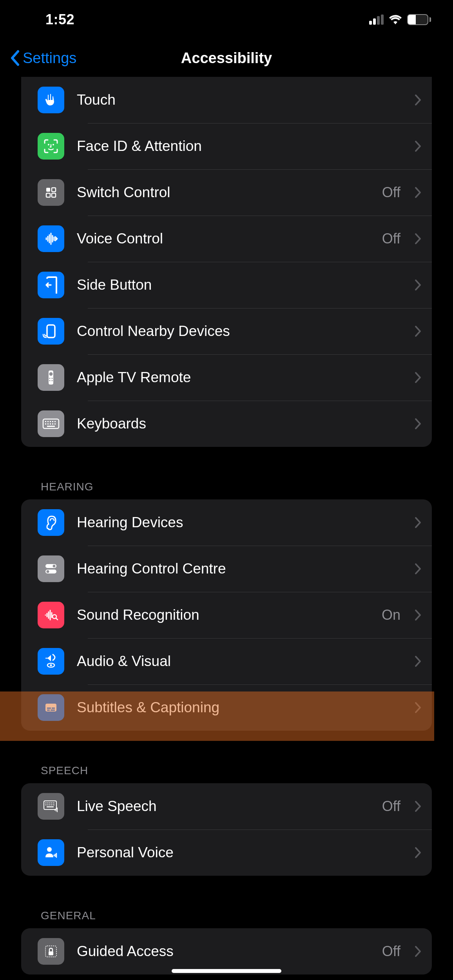 This screenshot has width=453, height=980. Describe the element at coordinates (51, 569) in the screenshot. I see `toggles-icon` at that location.